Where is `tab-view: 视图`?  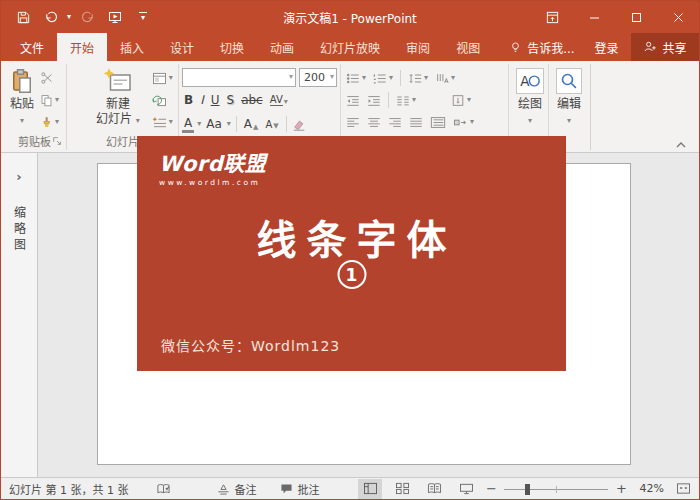 tab-view: 视图 is located at coordinates (468, 47).